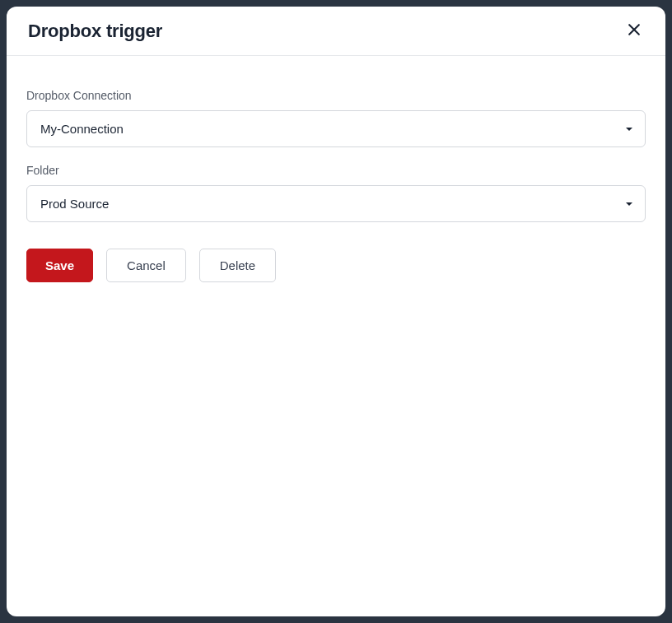 This screenshot has height=623, width=672. I want to click on folder-label: Folder, so click(336, 170).